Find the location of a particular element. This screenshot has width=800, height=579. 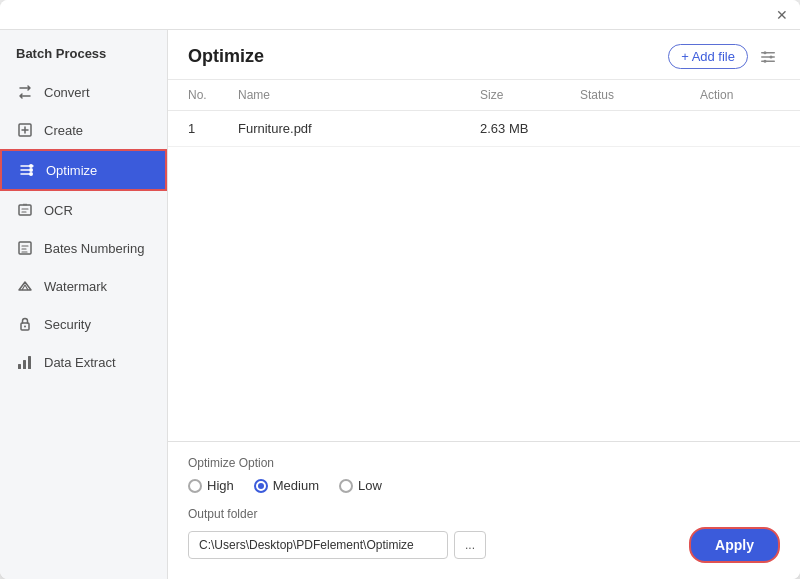

sidebar-item-optimize-label: Optimize is located at coordinates (72, 170).